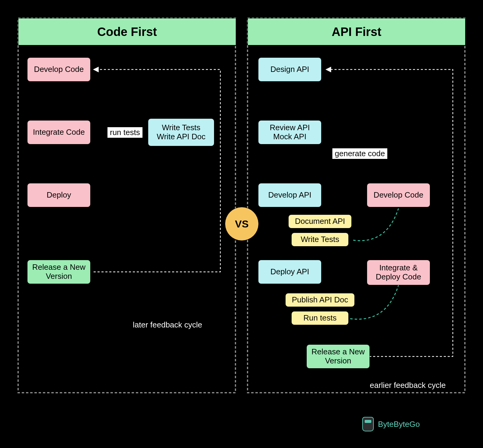 This screenshot has height=448, width=483. What do you see at coordinates (59, 69) in the screenshot?
I see `left-develop-code: Develop Code` at bounding box center [59, 69].